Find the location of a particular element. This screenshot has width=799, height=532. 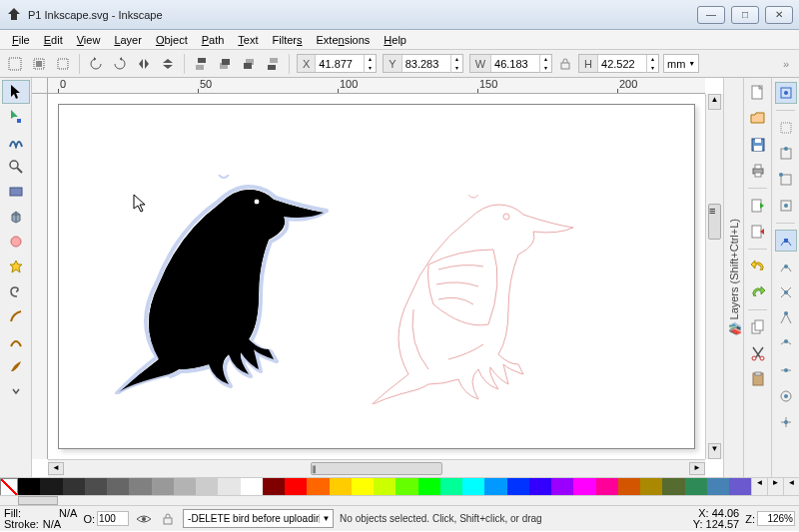

scroll-left-arrow: ◄ is located at coordinates (56, 469).